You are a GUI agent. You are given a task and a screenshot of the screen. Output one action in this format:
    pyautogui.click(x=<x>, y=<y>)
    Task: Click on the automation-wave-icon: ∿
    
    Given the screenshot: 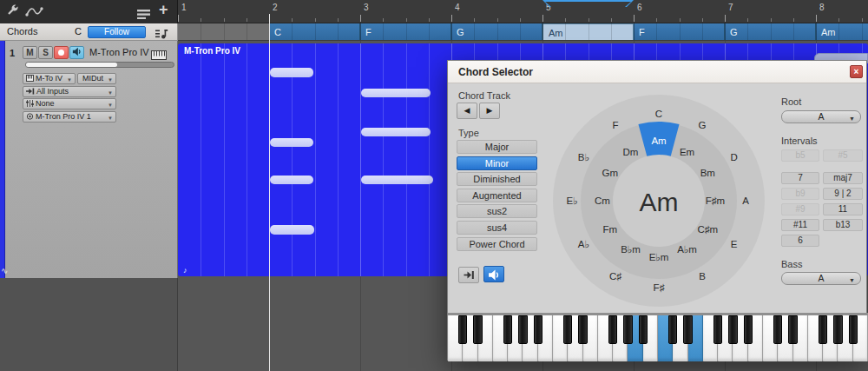 What is the action you would take?
    pyautogui.click(x=4, y=271)
    